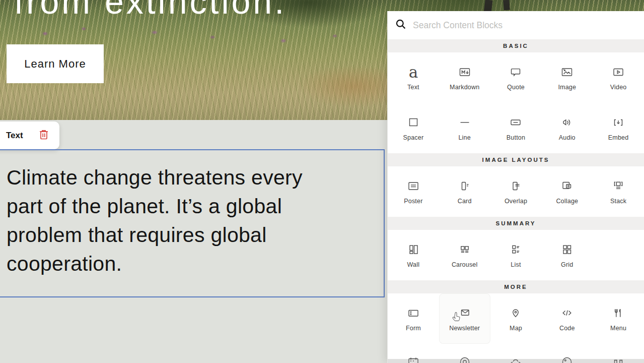 The height and width of the screenshot is (363, 644). What do you see at coordinates (413, 319) in the screenshot?
I see `block-item-form: Form` at bounding box center [413, 319].